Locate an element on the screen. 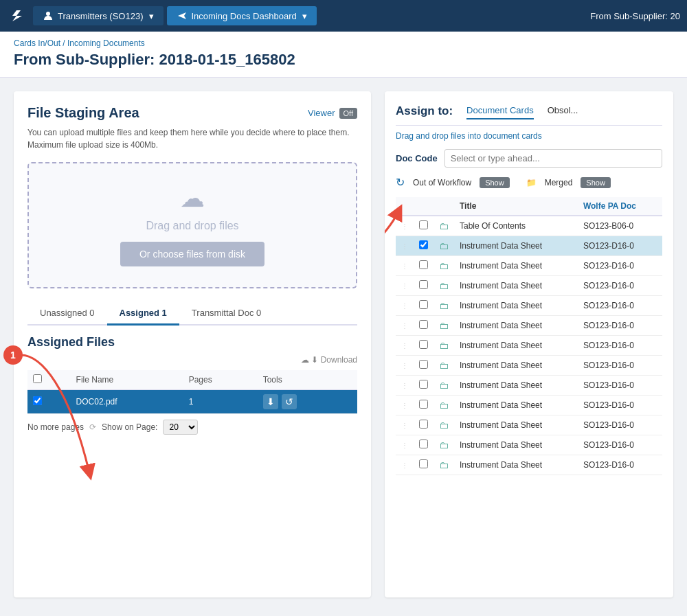 This screenshot has height=616, width=687. file-checkbox-cell is located at coordinates (49, 402).